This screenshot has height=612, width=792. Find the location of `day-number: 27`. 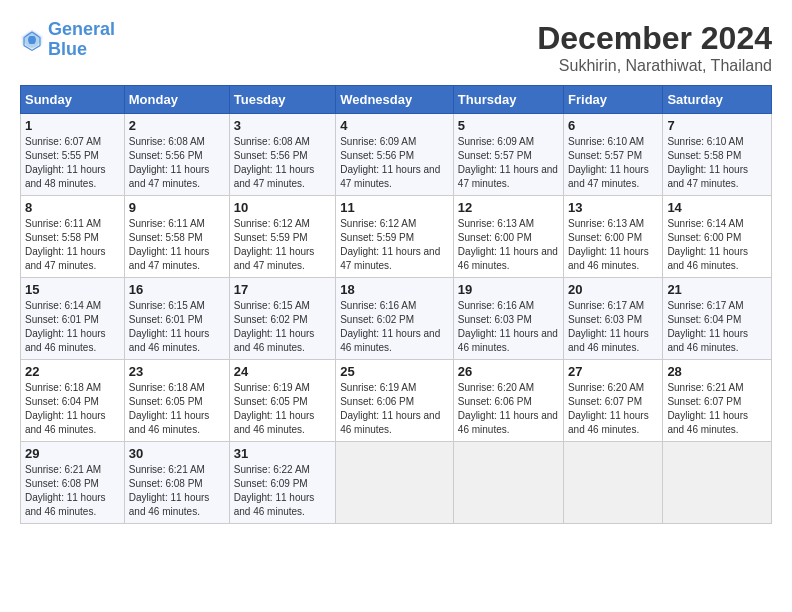

day-number: 27 is located at coordinates (613, 372).